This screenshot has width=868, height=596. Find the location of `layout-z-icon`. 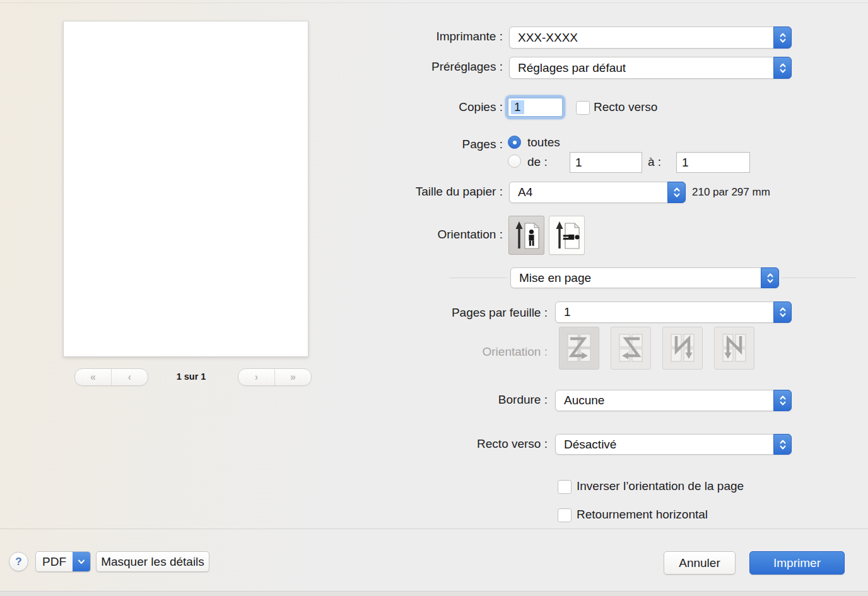

layout-z-icon is located at coordinates (579, 348).